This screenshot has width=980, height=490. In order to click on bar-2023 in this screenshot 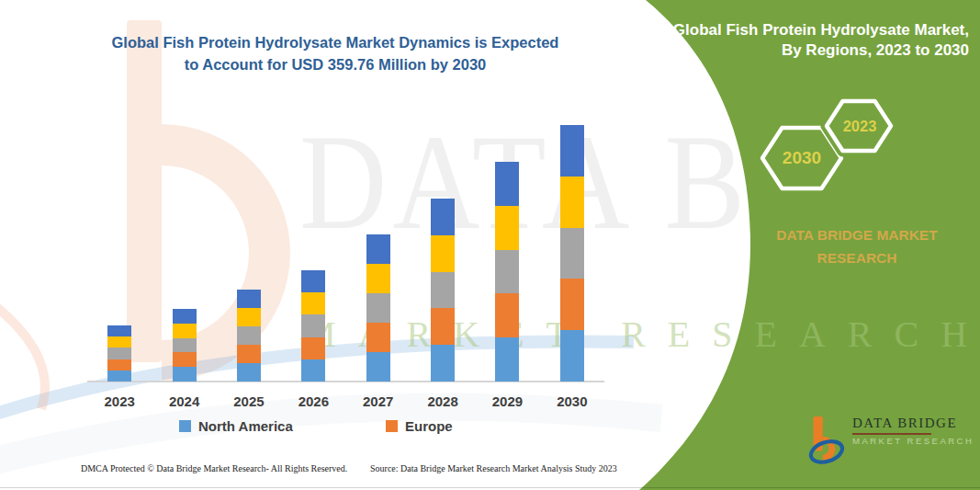, I will do `click(119, 353)`.